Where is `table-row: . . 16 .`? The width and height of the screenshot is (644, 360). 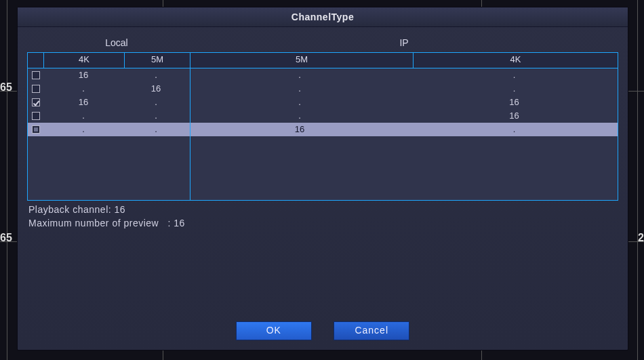
table-row: . . 16 . is located at coordinates (323, 129).